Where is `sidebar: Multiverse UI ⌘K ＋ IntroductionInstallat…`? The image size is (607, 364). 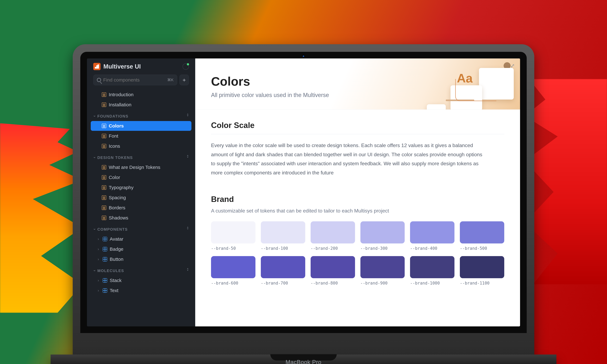
sidebar: Multiverse UI ⌘K ＋ IntroductionInstallat… is located at coordinates (141, 192).